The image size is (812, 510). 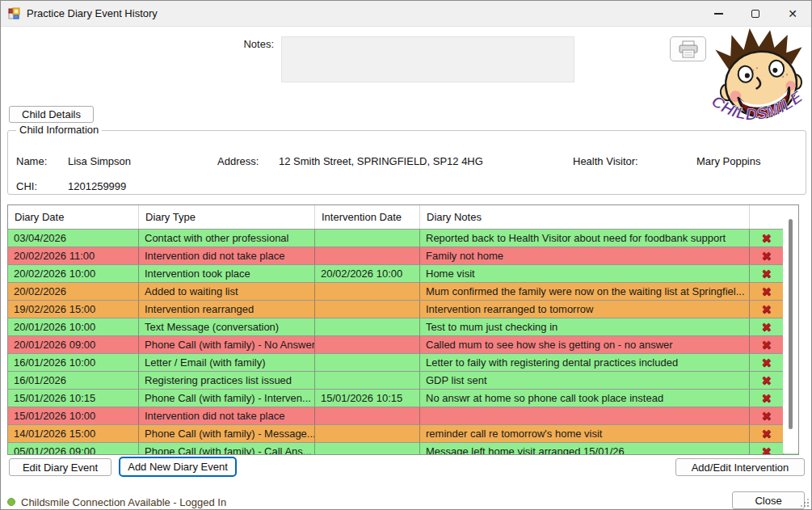 What do you see at coordinates (790, 324) in the screenshot?
I see `scrollbar-thumb` at bounding box center [790, 324].